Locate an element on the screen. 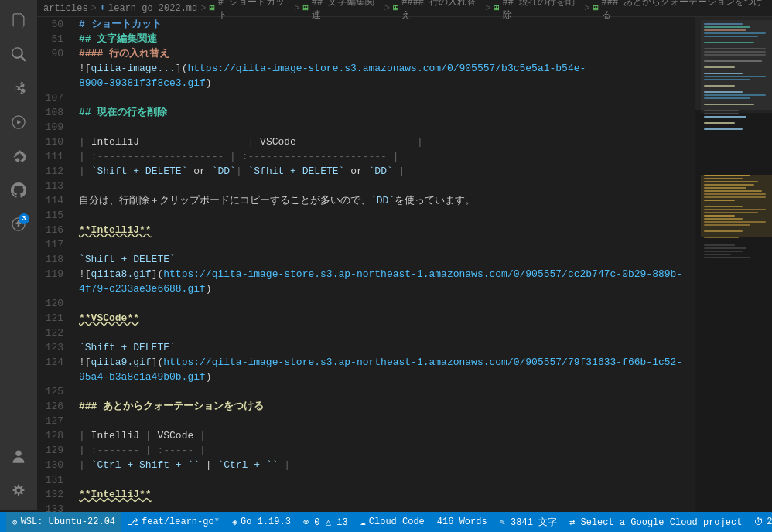  code-line-125: 125 is located at coordinates (366, 391).